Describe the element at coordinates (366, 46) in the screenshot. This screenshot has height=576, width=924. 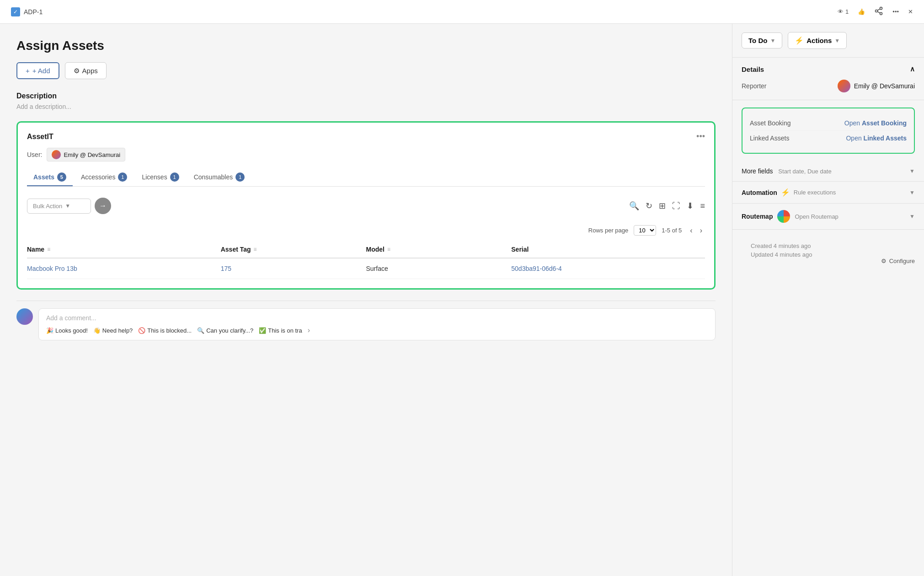
I see `page-title: Assign Assets` at that location.